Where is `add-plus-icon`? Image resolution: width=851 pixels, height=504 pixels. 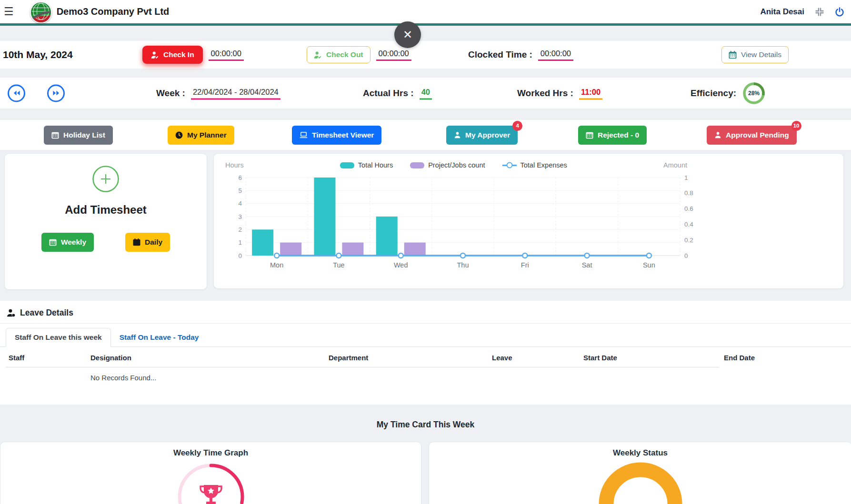 add-plus-icon is located at coordinates (106, 179).